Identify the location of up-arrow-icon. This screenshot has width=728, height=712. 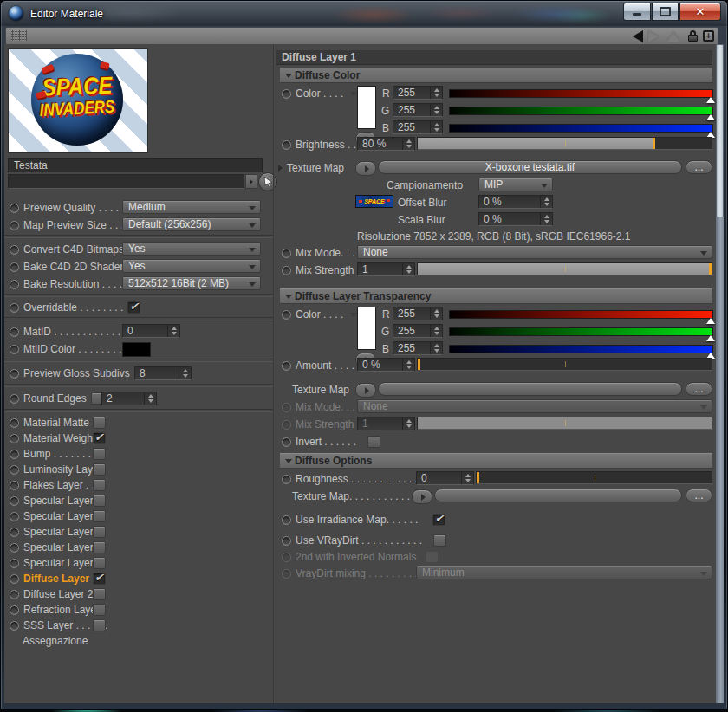
(673, 36).